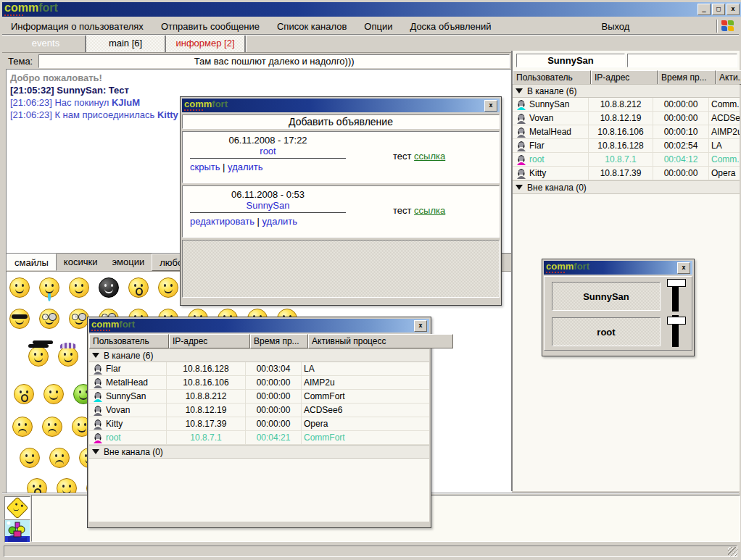 This screenshot has height=560, width=741. What do you see at coordinates (732, 552) in the screenshot?
I see `resize-grip` at bounding box center [732, 552].